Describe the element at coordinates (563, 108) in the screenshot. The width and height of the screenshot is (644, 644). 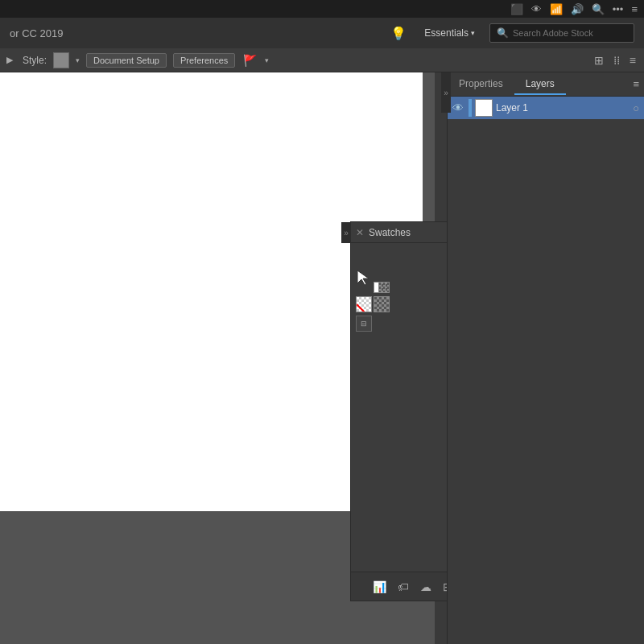
I see `layer-name: Layer 1` at that location.